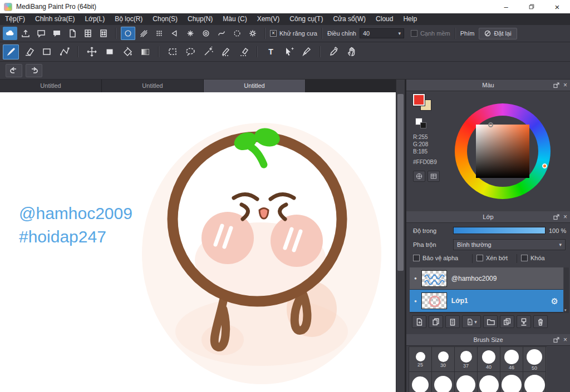 Image resolution: width=570 pixels, height=392 pixels. What do you see at coordinates (57, 33) in the screenshot?
I see `comment-filled-button` at bounding box center [57, 33].